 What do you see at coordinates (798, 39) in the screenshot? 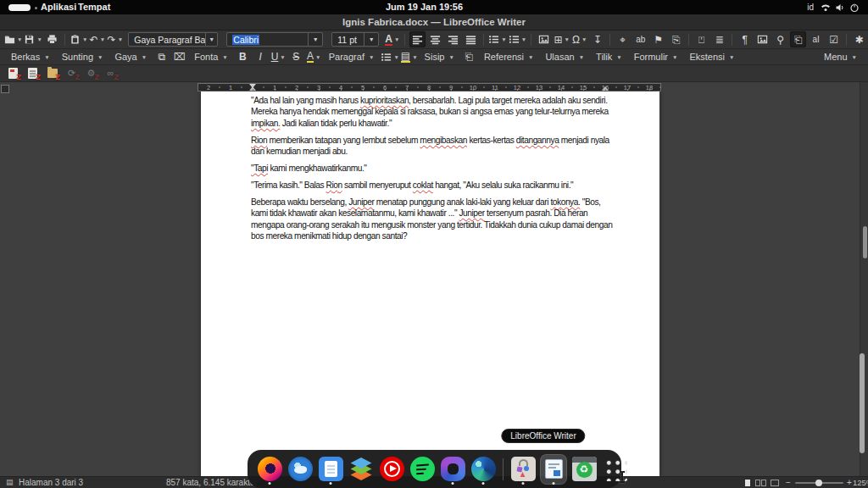
I see `print-preview-button: ⎗` at bounding box center [798, 39].